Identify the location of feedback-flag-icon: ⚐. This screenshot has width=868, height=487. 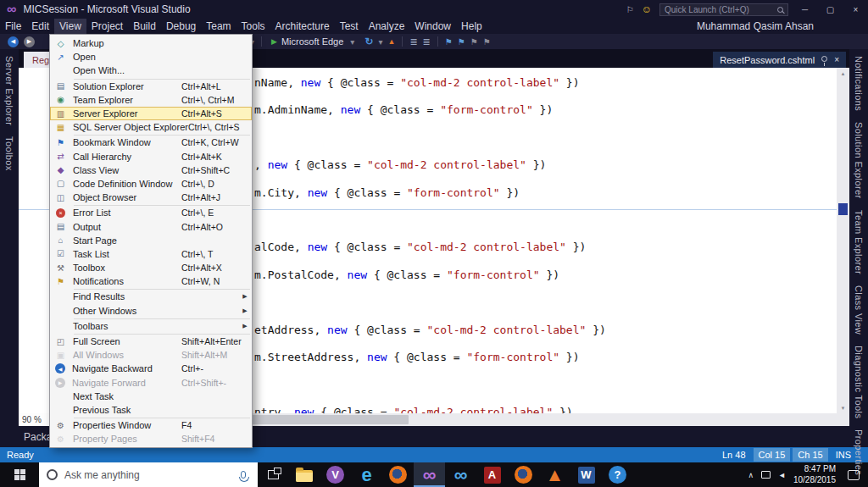
(631, 10).